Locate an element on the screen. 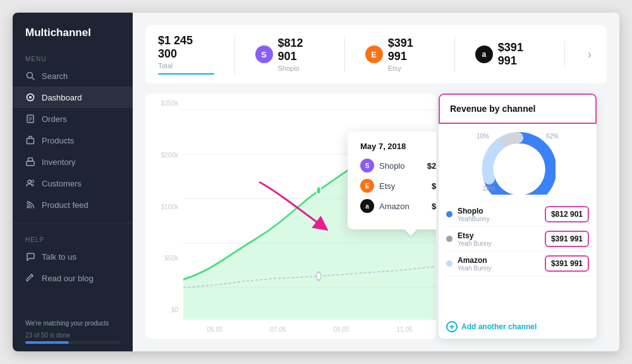 This screenshot has width=632, height=364. x-label-0705: 07.05 is located at coordinates (278, 330).